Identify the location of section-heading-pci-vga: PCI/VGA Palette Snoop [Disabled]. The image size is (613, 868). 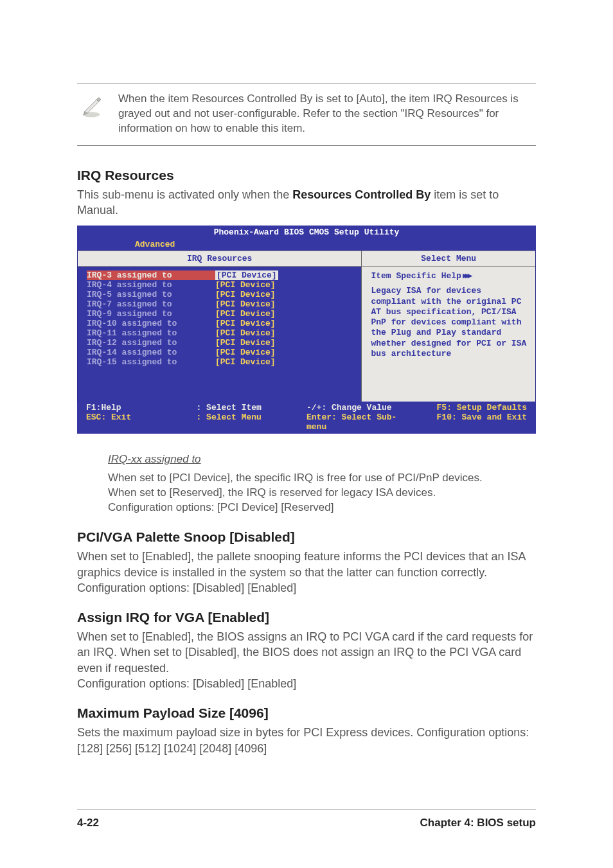
(306, 537).